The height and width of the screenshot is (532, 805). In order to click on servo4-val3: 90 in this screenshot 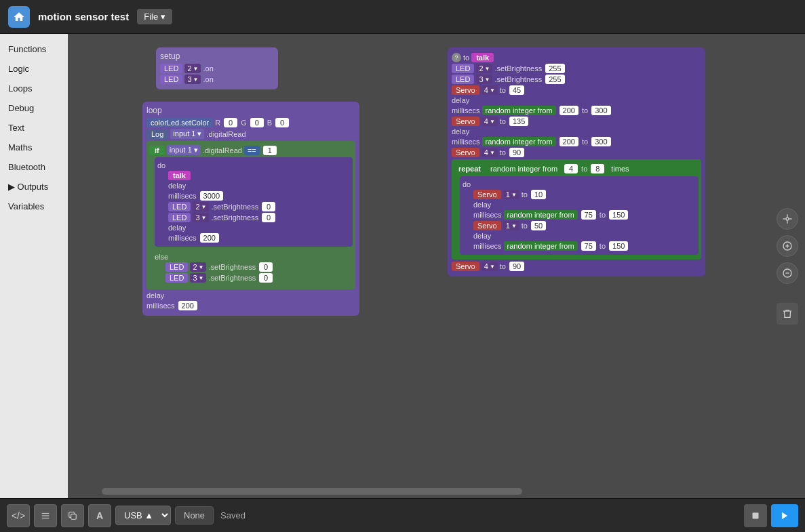, I will do `click(517, 152)`.